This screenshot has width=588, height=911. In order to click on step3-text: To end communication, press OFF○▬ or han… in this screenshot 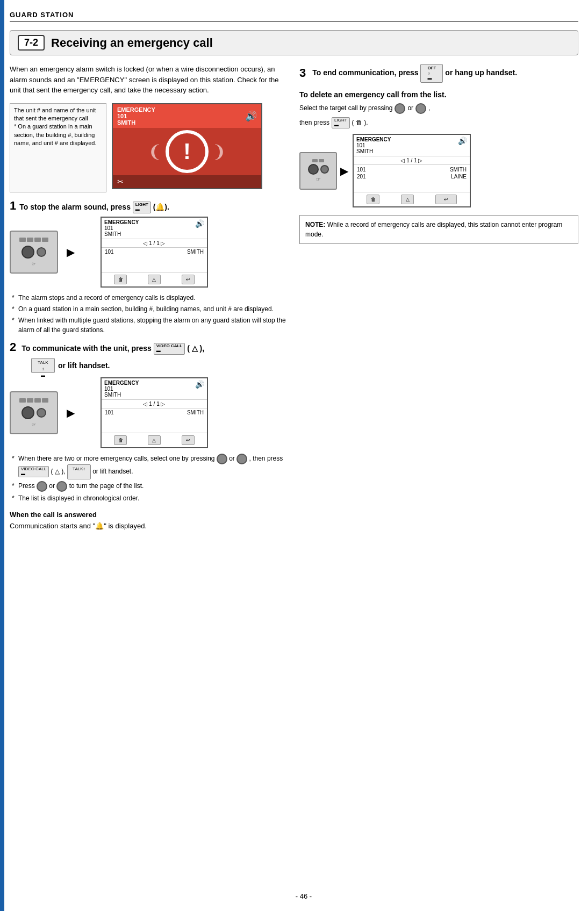, I will do `click(415, 73)`.